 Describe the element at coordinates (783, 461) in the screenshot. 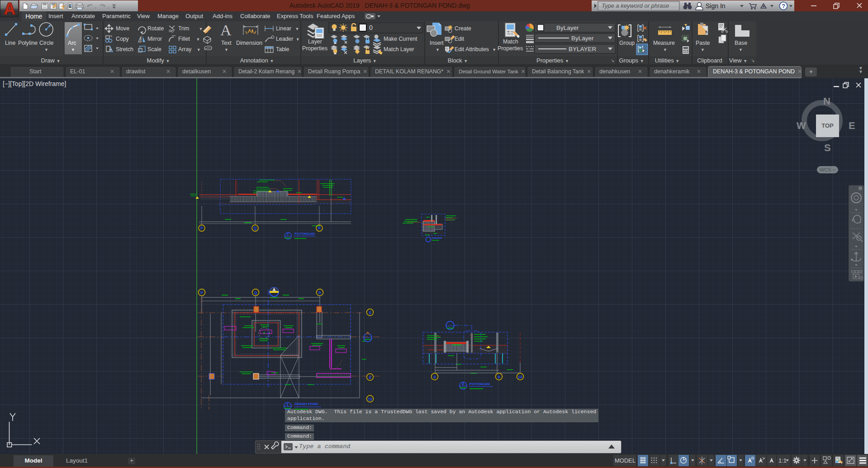

I see `svg-text: 1:1` at that location.